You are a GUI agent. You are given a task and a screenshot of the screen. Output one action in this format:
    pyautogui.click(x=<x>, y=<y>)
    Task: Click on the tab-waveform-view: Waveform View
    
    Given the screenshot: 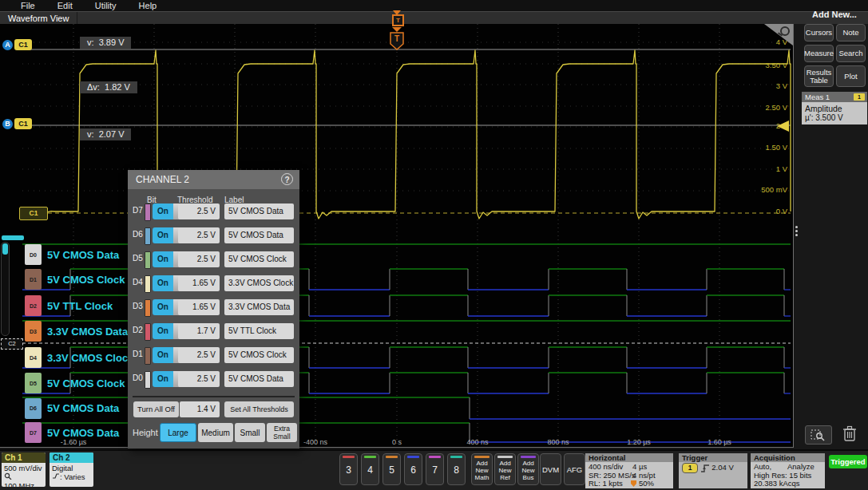 What is the action you would take?
    pyautogui.click(x=38, y=18)
    